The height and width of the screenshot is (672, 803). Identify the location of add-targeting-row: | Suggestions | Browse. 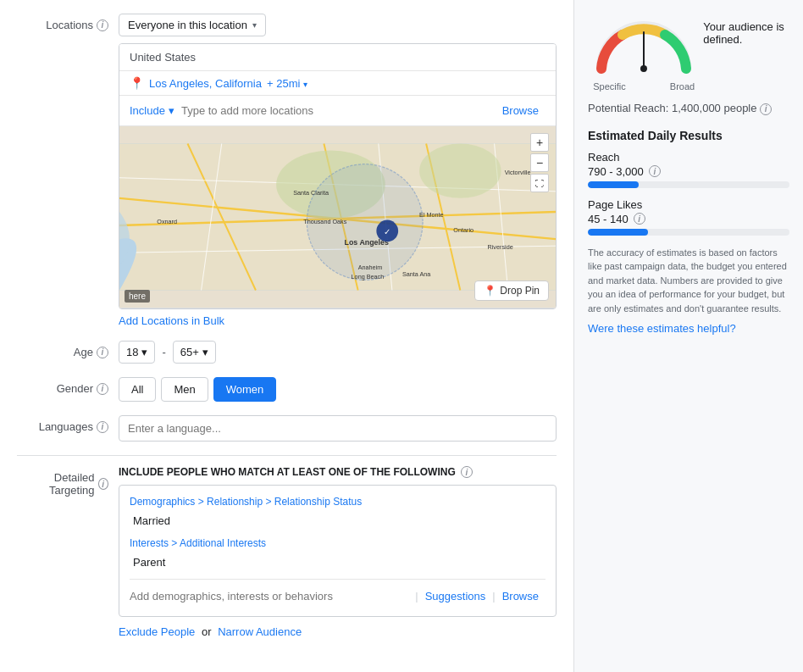
(337, 592).